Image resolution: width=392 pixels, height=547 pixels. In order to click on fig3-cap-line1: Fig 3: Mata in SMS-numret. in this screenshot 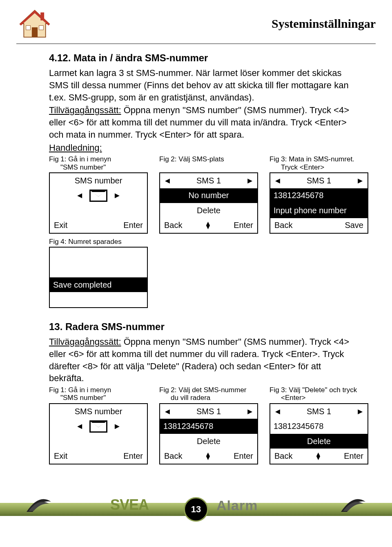, I will do `click(312, 159)`.